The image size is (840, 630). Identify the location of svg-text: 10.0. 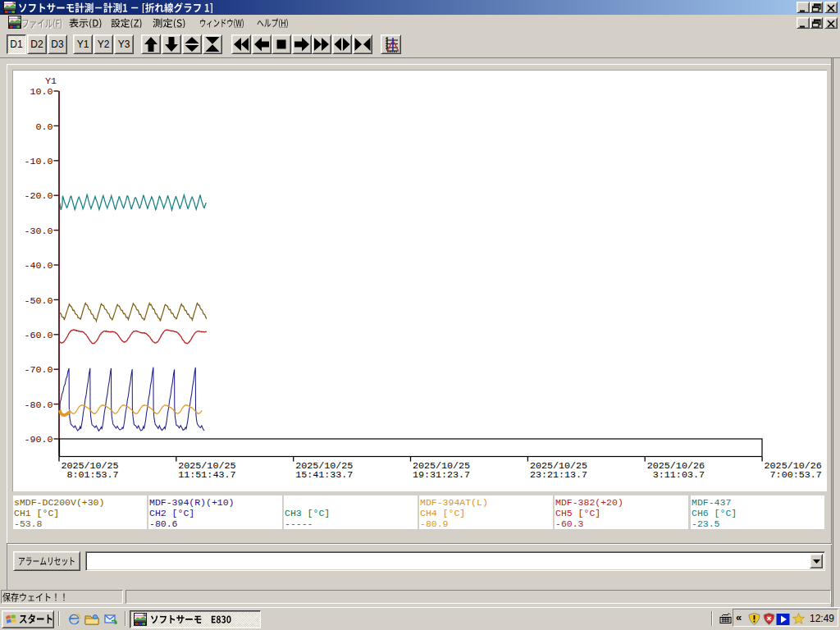
(41, 92).